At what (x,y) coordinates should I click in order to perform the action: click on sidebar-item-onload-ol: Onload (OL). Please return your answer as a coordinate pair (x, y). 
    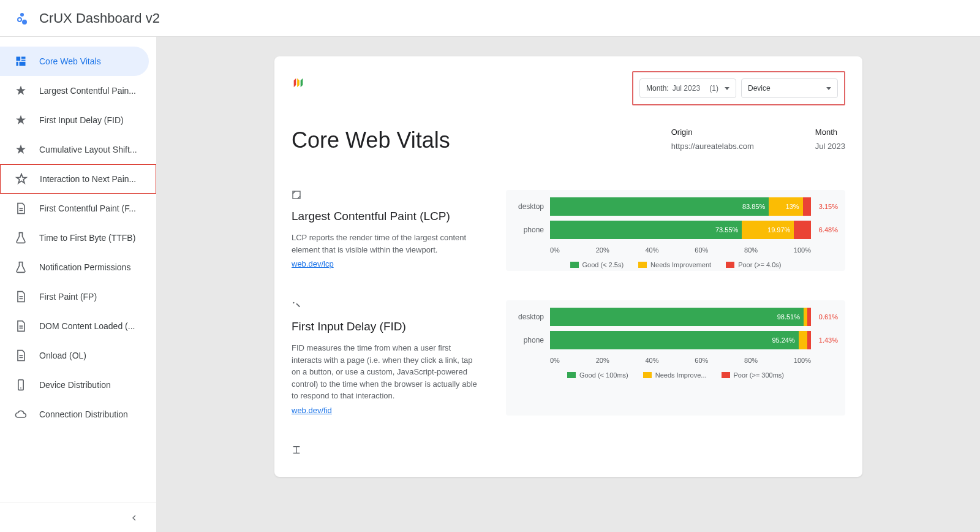
    Looking at the image, I should click on (75, 355).